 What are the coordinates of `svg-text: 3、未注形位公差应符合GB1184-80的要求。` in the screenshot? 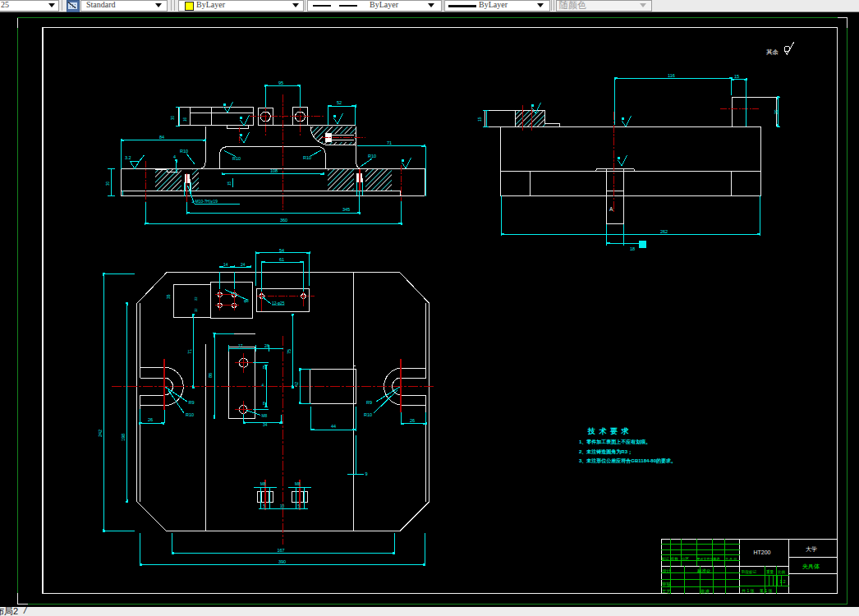 It's located at (627, 461).